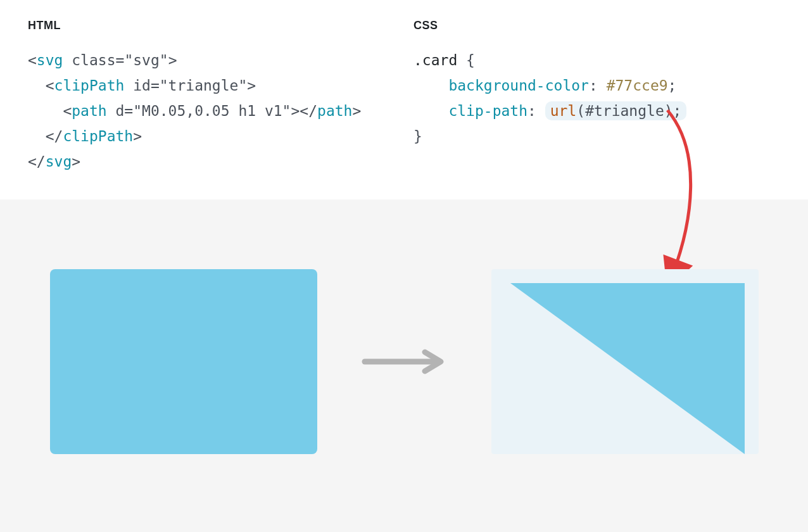  Describe the element at coordinates (597, 25) in the screenshot. I see `css-label: CSS` at that location.